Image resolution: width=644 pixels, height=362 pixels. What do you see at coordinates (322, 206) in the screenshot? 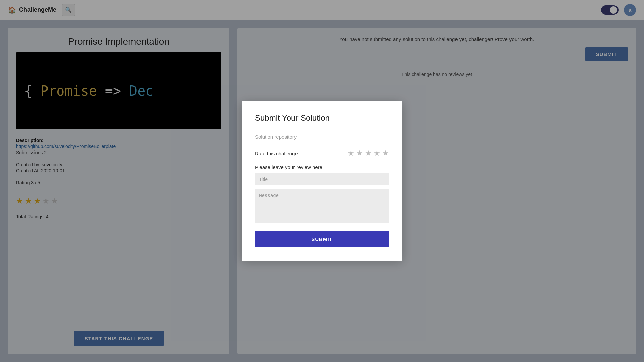
I see `review-message-input` at bounding box center [322, 206].